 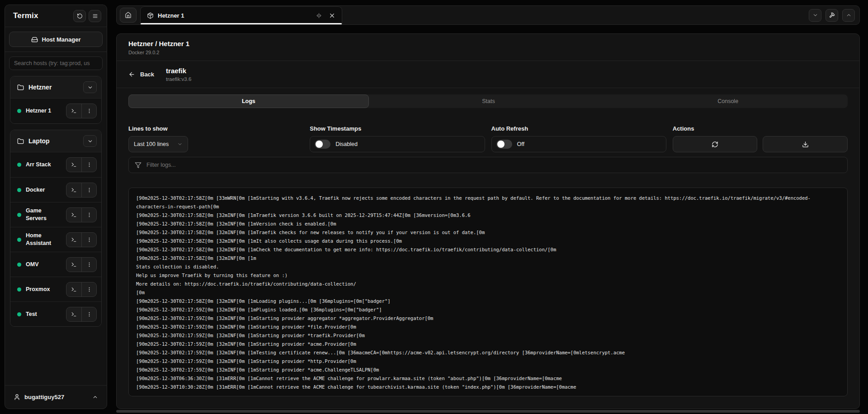 What do you see at coordinates (488, 284) in the screenshot?
I see `log-line: More details on: https://doc.traefik.io/…` at bounding box center [488, 284].